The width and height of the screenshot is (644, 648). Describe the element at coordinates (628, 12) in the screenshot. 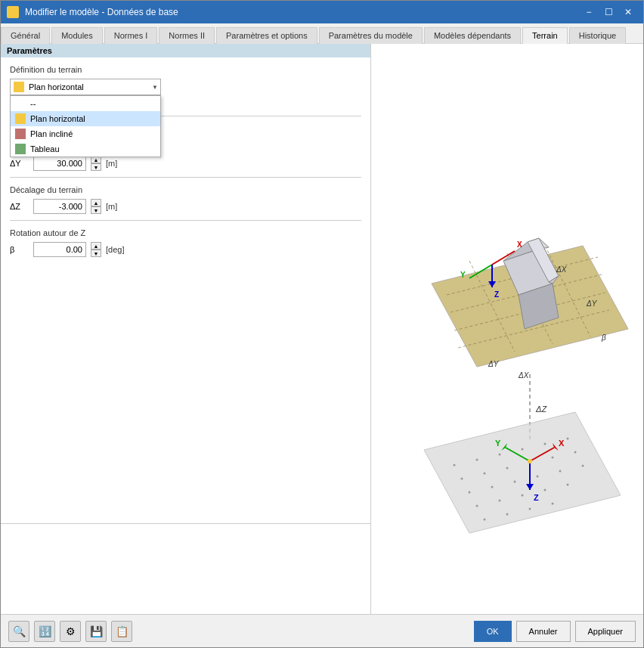

I see `close-button: ✕` at that location.